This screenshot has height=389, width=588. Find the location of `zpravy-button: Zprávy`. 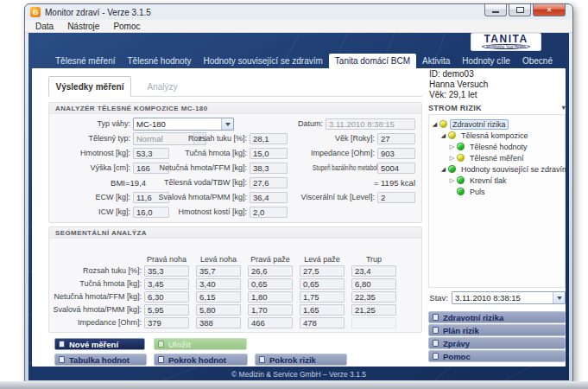

zpravy-button: Zprávy is located at coordinates (497, 343).